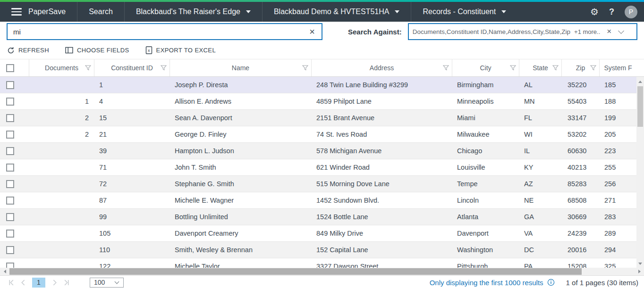 This screenshot has width=644, height=288. Describe the element at coordinates (594, 12) in the screenshot. I see `settings-gear-icon: ⚙` at that location.